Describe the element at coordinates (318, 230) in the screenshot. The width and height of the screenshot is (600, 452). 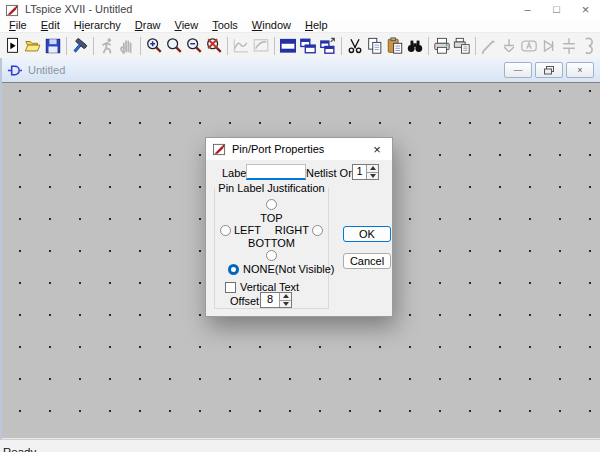
I see `radio-right` at that location.